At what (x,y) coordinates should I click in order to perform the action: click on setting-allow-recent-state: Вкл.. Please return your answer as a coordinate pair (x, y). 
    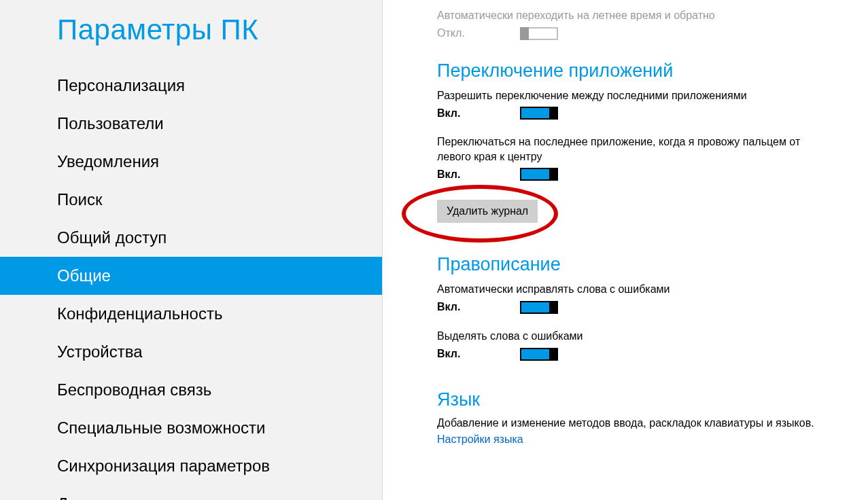
    Looking at the image, I should click on (454, 113).